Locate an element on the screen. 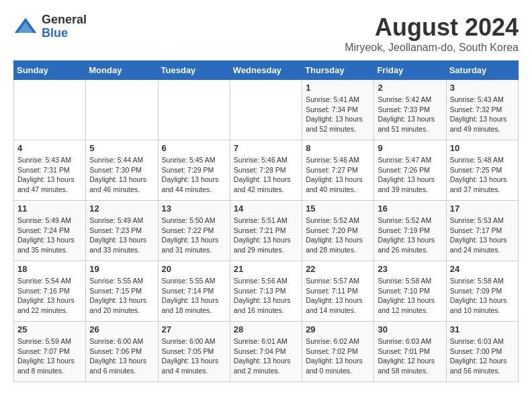  day-number: 15 is located at coordinates (338, 208).